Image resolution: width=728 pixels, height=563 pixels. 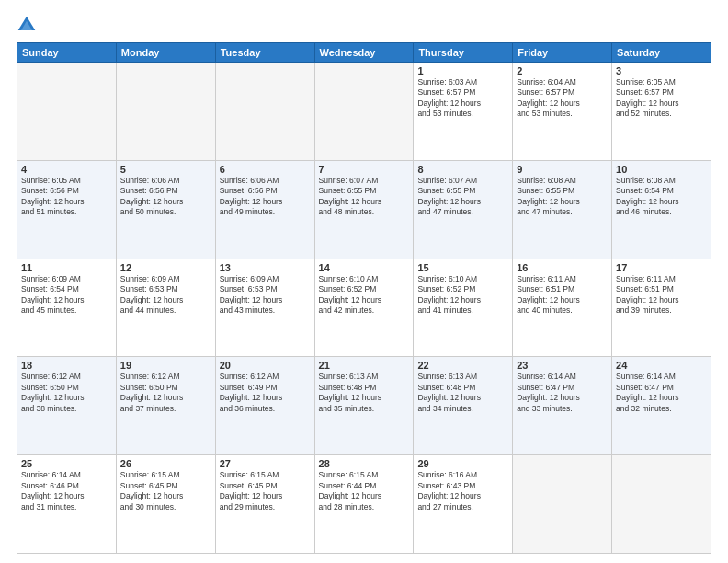 What do you see at coordinates (364, 25) in the screenshot?
I see `header` at bounding box center [364, 25].